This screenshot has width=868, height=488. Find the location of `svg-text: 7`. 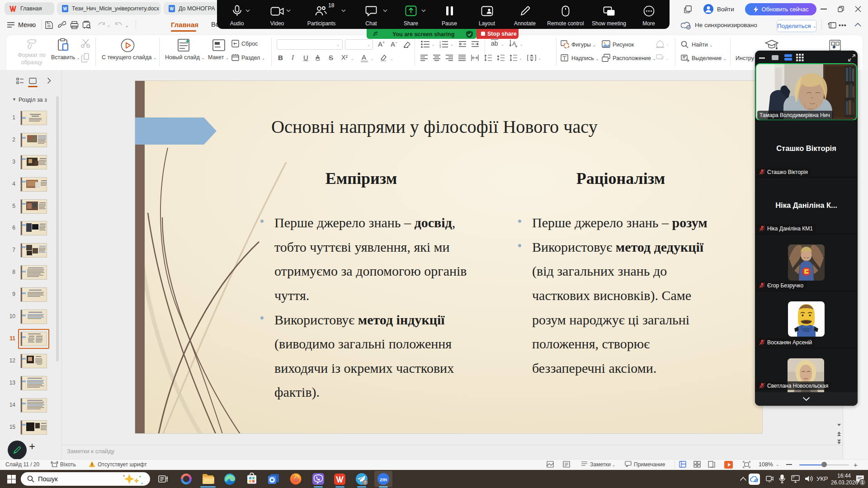

svg-text: 7 is located at coordinates (365, 483).